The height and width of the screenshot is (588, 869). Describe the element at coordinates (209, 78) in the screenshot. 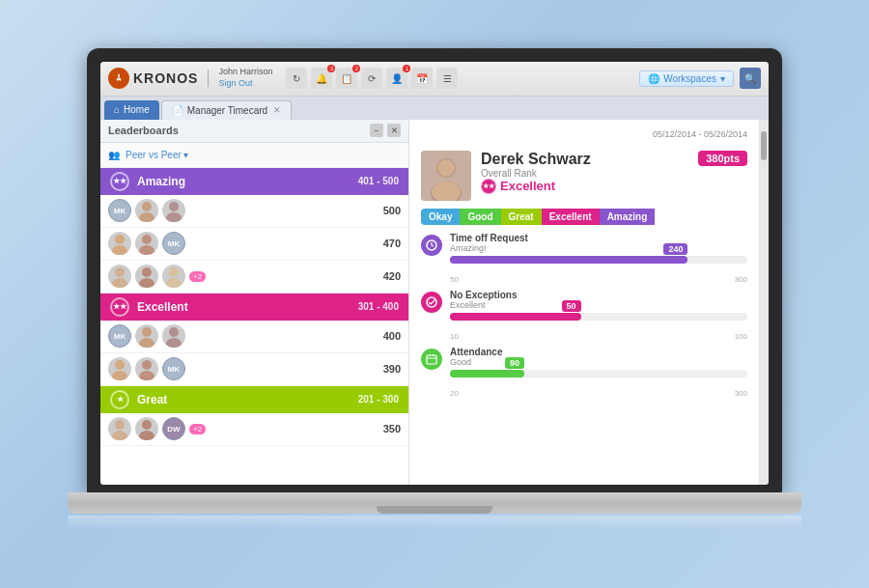

I see `divider` at that location.